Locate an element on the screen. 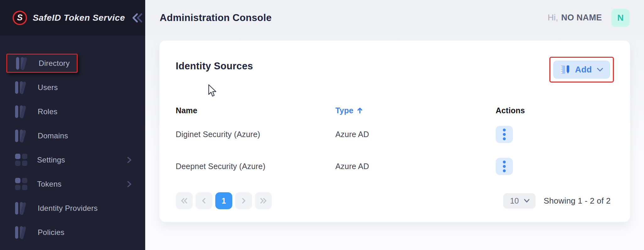 The height and width of the screenshot is (250, 644). table-header-row: Name Type Actions is located at coordinates (395, 110).